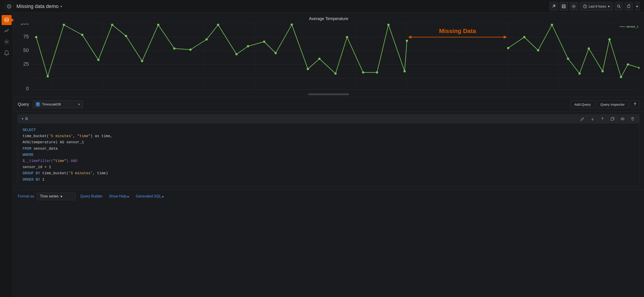 The width and height of the screenshot is (644, 297). I want to click on chart-line-sensor1, so click(222, 50).